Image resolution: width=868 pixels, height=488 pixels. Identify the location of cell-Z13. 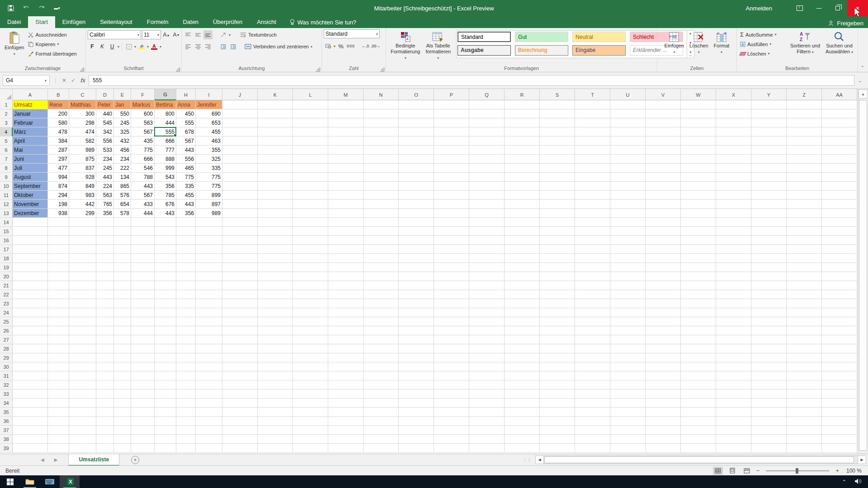
(804, 213).